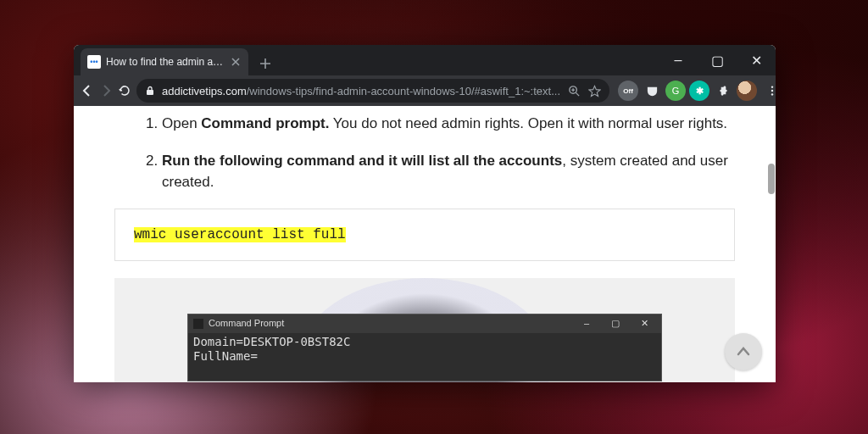 The image size is (868, 434). What do you see at coordinates (425, 357) in the screenshot?
I see `cmd-output: Domain=DESKTOP-0BST82C FullName=` at bounding box center [425, 357].